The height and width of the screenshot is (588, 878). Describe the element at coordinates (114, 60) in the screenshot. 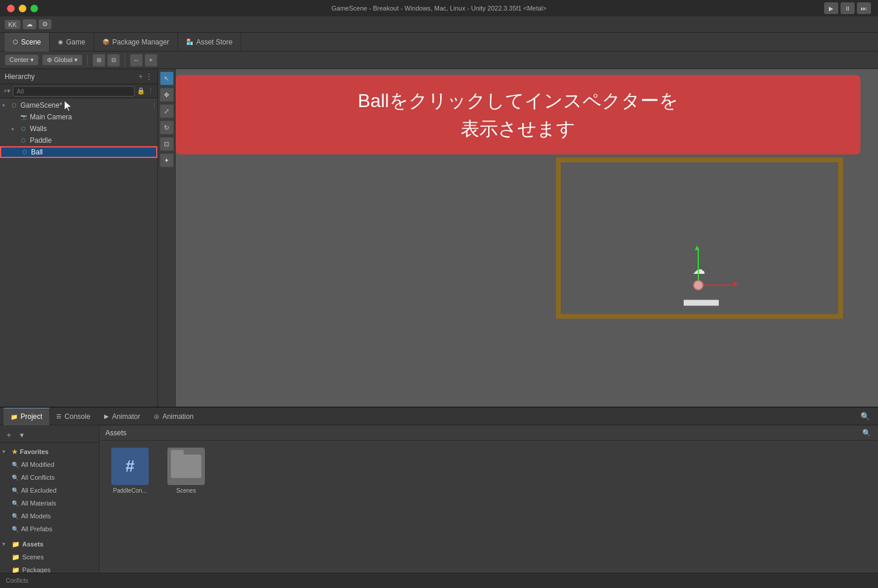

I see `layers-icon: ⊟` at that location.